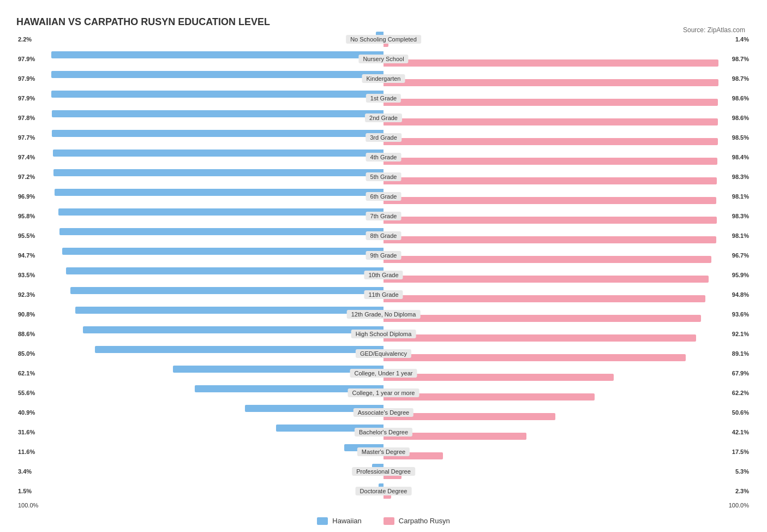 The height and width of the screenshot is (532, 767). Describe the element at coordinates (29, 236) in the screenshot. I see `left-value: 95.5%` at that location.